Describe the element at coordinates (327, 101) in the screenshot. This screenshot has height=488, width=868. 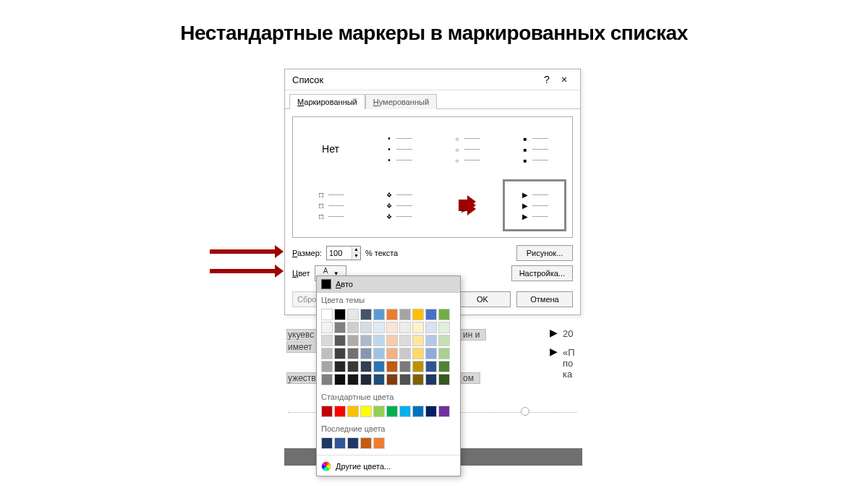
I see `tab-bulleted: Маркированный` at that location.